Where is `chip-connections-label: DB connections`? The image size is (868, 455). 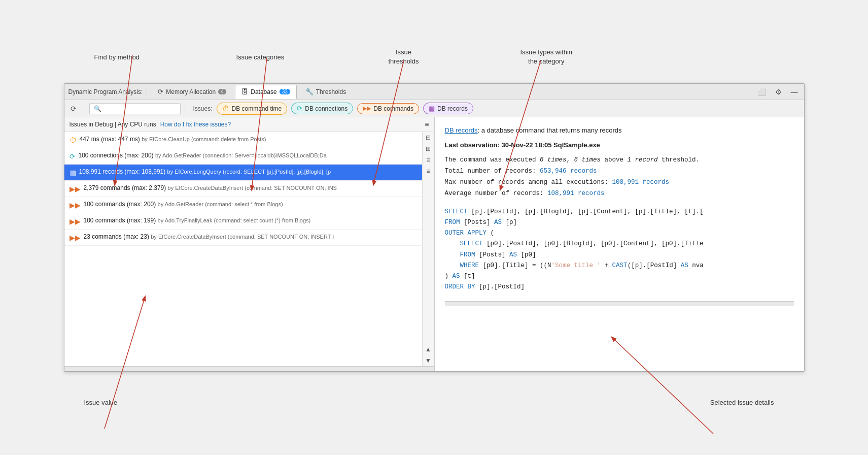 chip-connections-label: DB connections is located at coordinates (326, 109).